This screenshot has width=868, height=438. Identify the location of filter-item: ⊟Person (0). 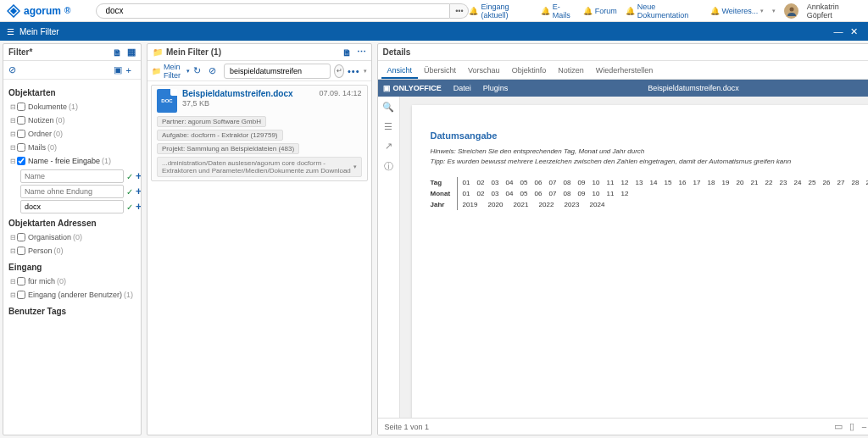
(72, 251).